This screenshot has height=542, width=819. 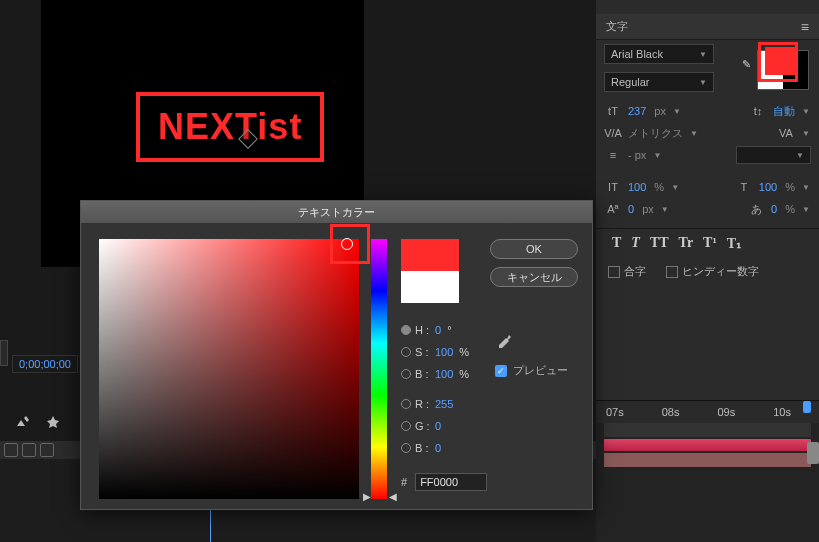 What do you see at coordinates (29, 450) in the screenshot?
I see `switch-3d-icon` at bounding box center [29, 450].